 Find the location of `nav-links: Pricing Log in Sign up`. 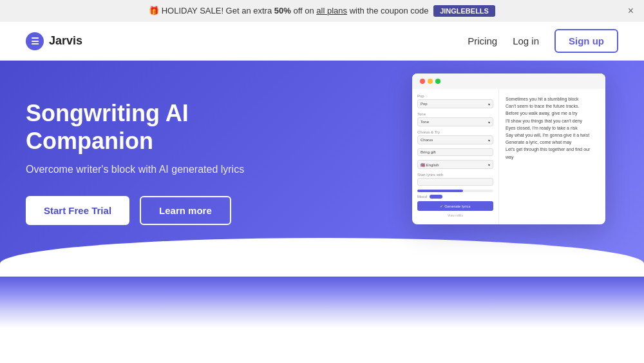

nav-links: Pricing Log in Sign up is located at coordinates (543, 41).